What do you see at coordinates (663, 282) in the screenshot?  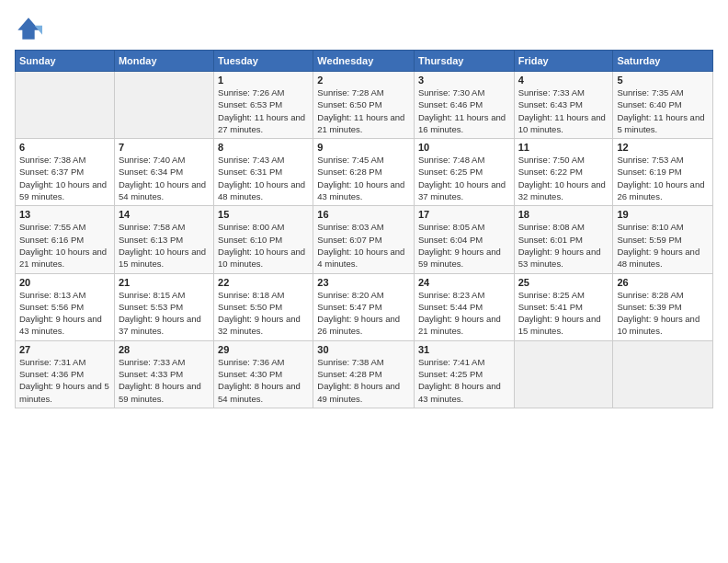 I see `day-number: 26` at bounding box center [663, 282].